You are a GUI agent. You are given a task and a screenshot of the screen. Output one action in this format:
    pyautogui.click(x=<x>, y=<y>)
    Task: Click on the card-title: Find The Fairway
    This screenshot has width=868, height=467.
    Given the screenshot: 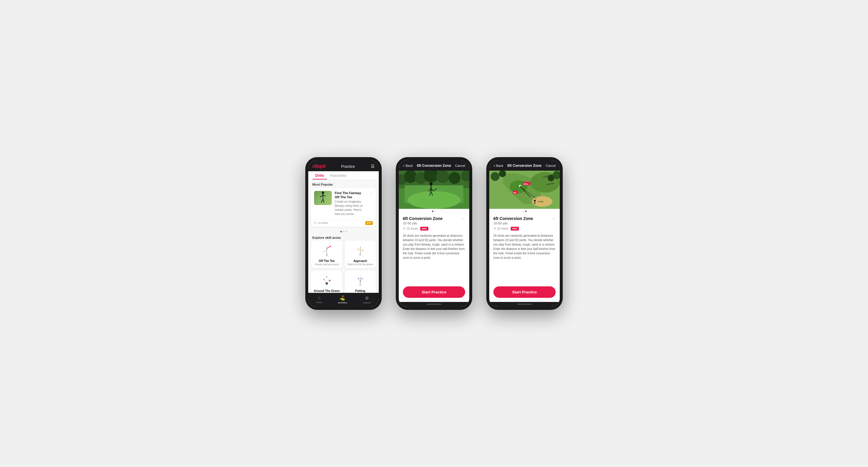 What is the action you would take?
    pyautogui.click(x=350, y=193)
    